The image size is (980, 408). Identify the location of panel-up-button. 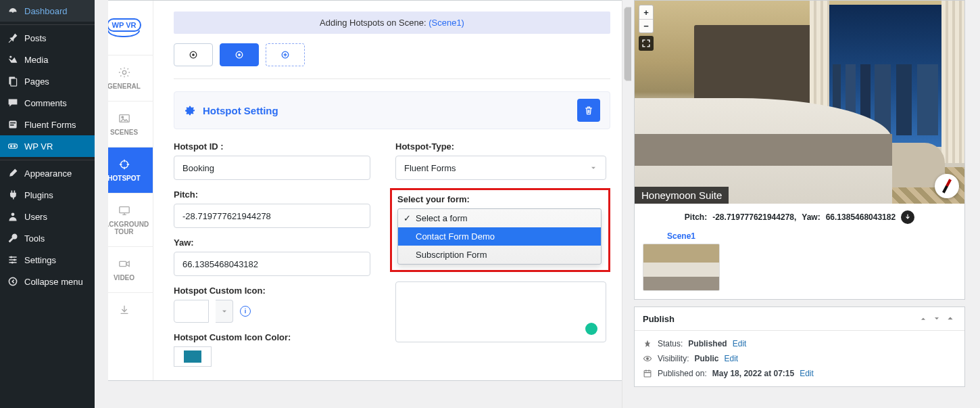
(923, 319).